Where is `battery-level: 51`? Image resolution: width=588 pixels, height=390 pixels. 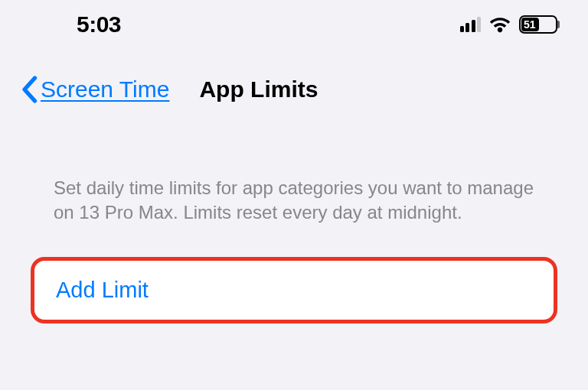 battery-level: 51 is located at coordinates (530, 24).